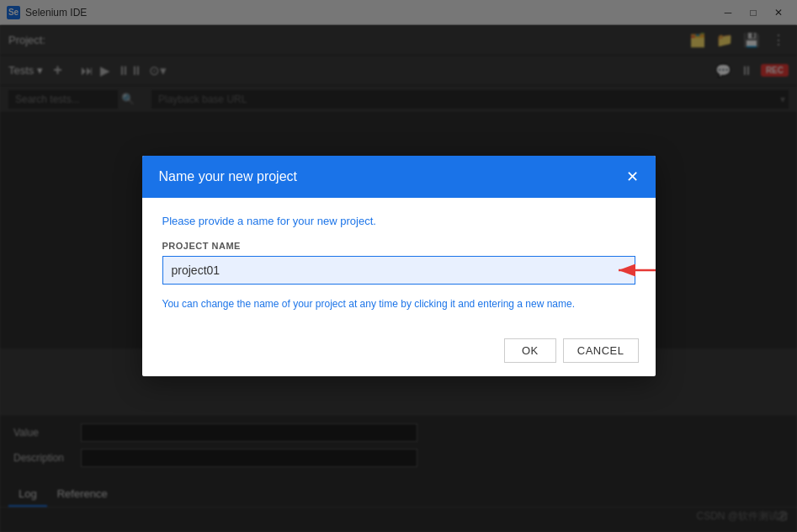 The height and width of the screenshot is (532, 797). Describe the element at coordinates (399, 304) in the screenshot. I see `dialog-hint: You can change the name of your project …` at that location.